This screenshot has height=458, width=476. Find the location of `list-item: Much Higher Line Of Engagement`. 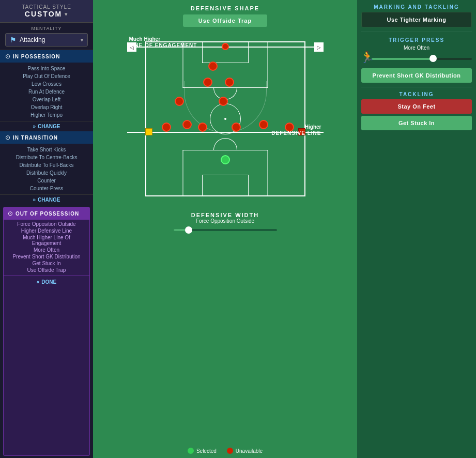

list-item: Much Higher Line Of Engagement is located at coordinates (47, 240).